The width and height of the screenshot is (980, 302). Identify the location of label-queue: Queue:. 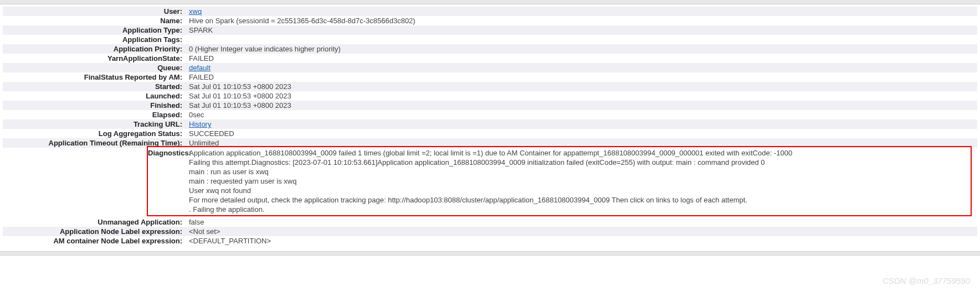
(94, 67).